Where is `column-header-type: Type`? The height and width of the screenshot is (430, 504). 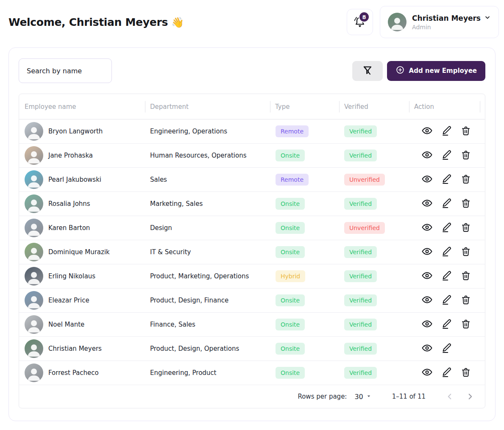 column-header-type: Type is located at coordinates (304, 107).